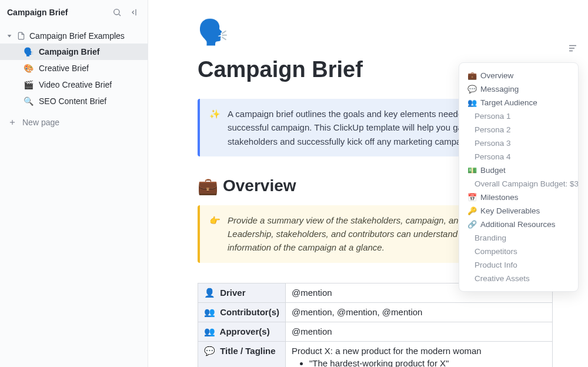 The height and width of the screenshot is (367, 588). Describe the element at coordinates (29, 101) in the screenshot. I see `page-emoji-icon: 🔍` at that location.